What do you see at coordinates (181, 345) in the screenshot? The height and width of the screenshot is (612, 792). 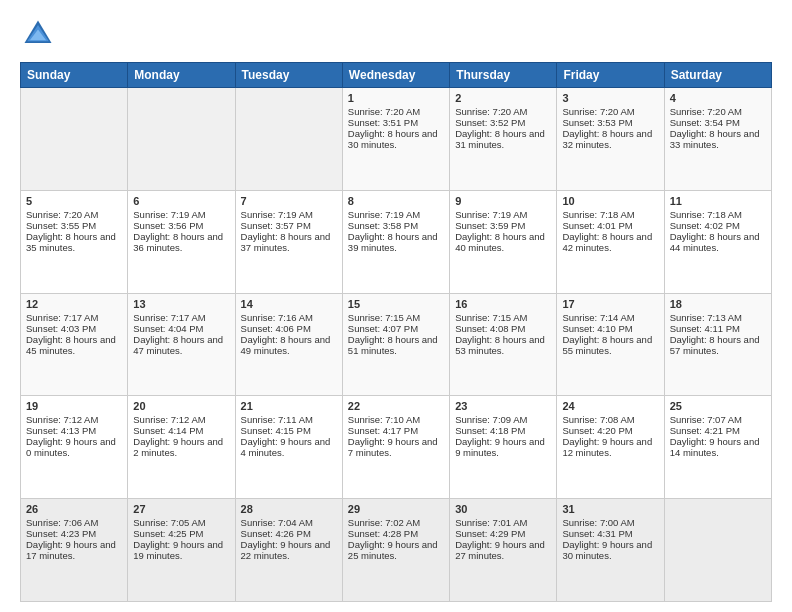 I see `daylight-text: Daylight: 8 hours and 47 minutes.` at bounding box center [181, 345].